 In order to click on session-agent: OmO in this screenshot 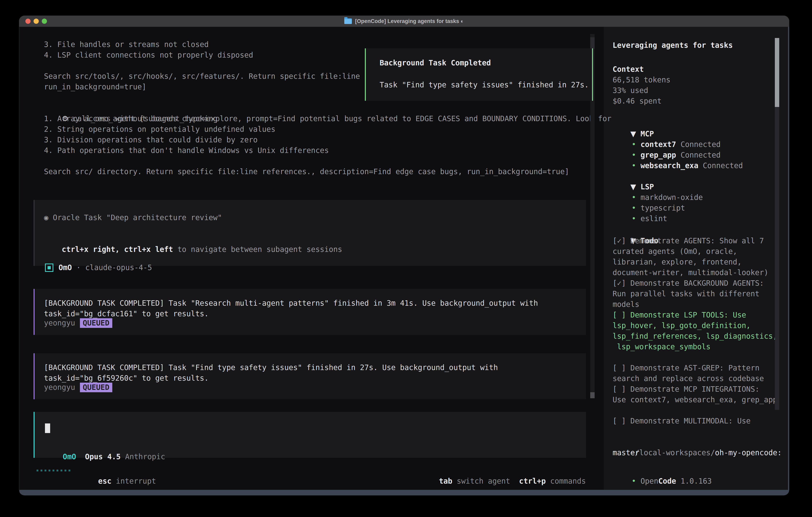, I will do `click(65, 268)`.